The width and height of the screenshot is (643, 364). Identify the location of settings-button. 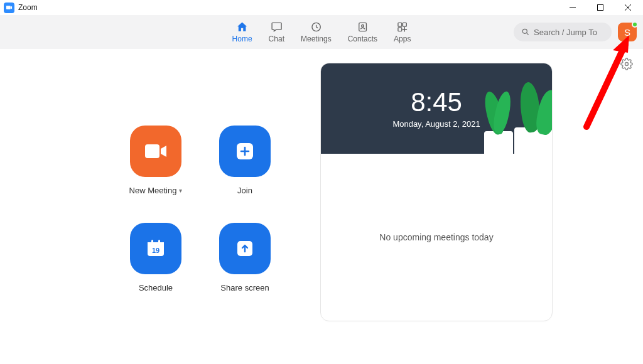
(627, 65).